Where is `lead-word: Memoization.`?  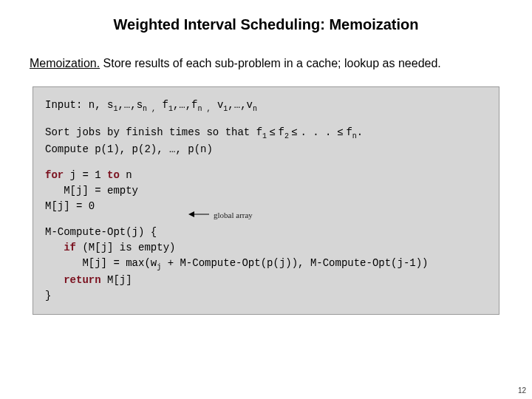 lead-word: Memoization. is located at coordinates (65, 64).